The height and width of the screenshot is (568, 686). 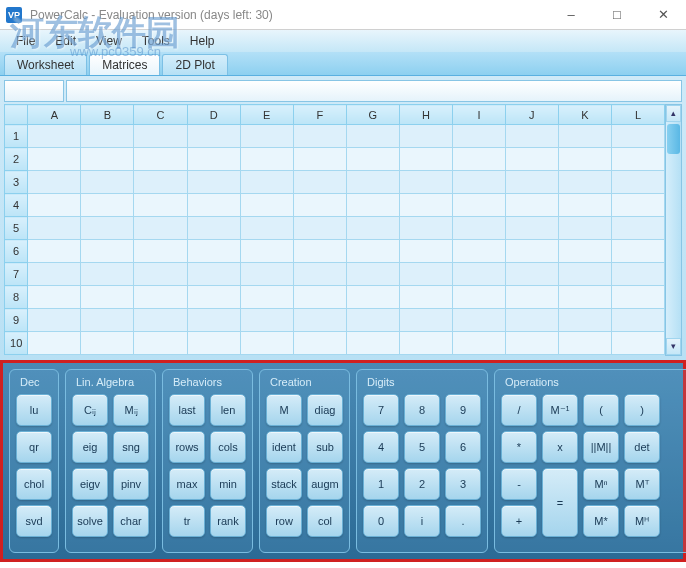 What do you see at coordinates (228, 484) in the screenshot?
I see `btn-min: min` at bounding box center [228, 484].